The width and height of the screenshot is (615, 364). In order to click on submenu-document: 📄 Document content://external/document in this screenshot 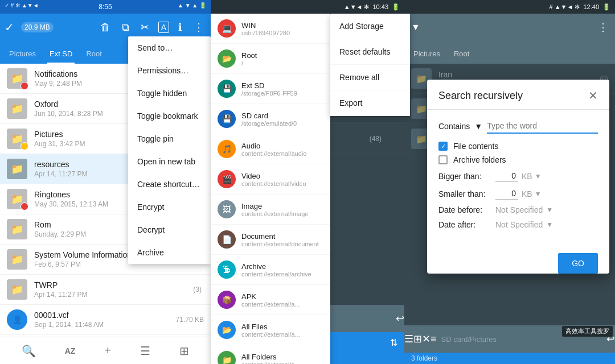, I will do `click(270, 240)`.